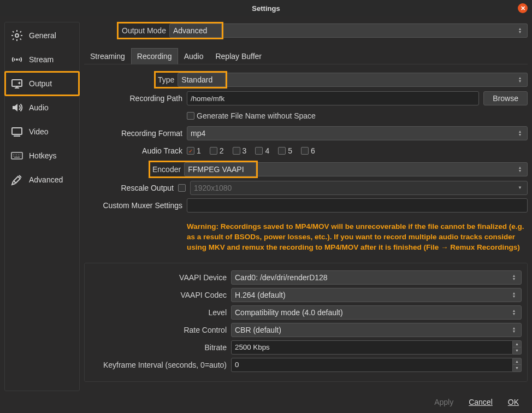 The image size is (532, 413). Describe the element at coordinates (182, 188) in the screenshot. I see `rescale-checkbox` at that location.